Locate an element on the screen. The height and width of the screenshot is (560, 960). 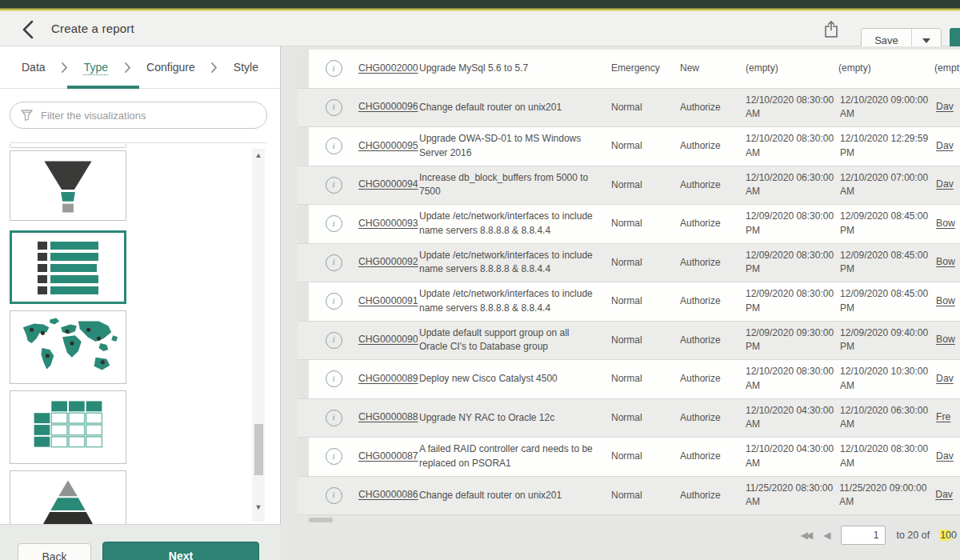
caret-down-icon is located at coordinates (926, 41).